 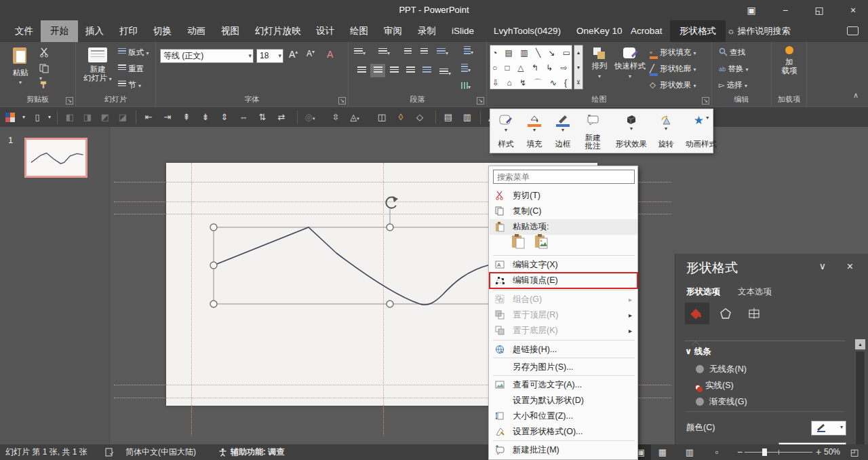 I want to click on accessibility-icon, so click(x=222, y=452).